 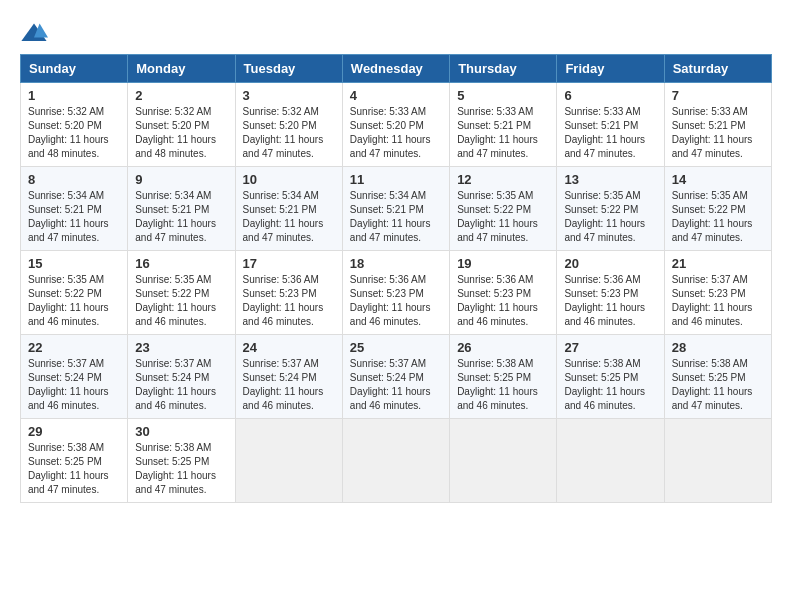 What do you see at coordinates (718, 125) in the screenshot?
I see `calendar-cell: 7 Sunrise: 5:33 AMSunset: 5:21 PMDayligh…` at bounding box center [718, 125].